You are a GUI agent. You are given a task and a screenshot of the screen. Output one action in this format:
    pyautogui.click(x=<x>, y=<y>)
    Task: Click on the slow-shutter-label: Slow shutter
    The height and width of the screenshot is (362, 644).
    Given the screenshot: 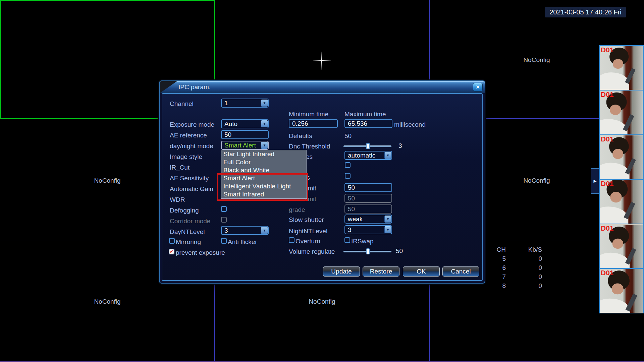 What is the action you would take?
    pyautogui.click(x=307, y=220)
    